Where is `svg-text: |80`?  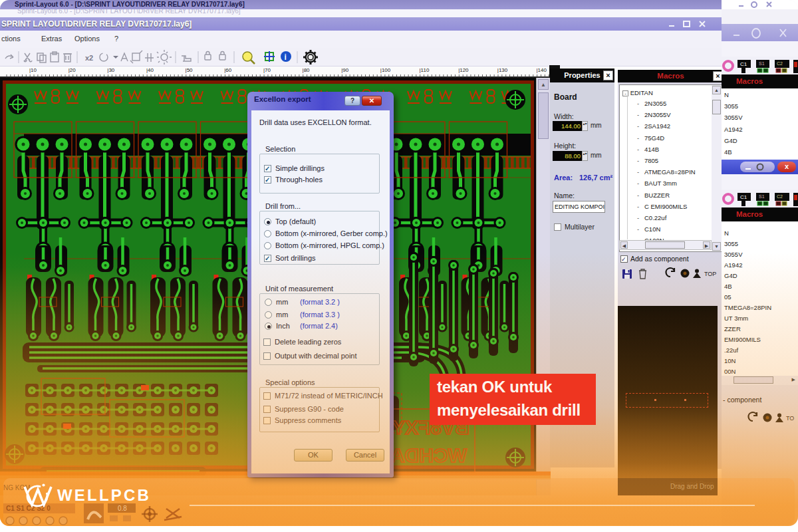
svg-text: |80 is located at coordinates (307, 70).